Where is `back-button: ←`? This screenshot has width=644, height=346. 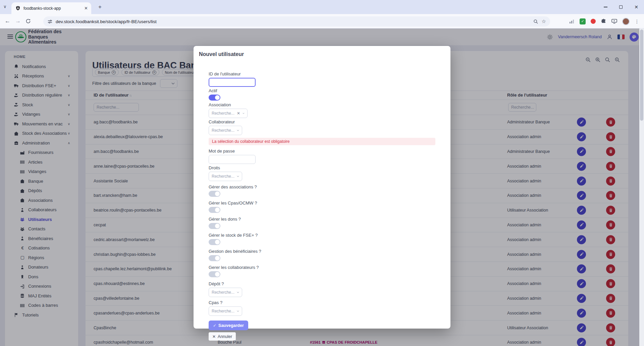
back-button: ← is located at coordinates (7, 21).